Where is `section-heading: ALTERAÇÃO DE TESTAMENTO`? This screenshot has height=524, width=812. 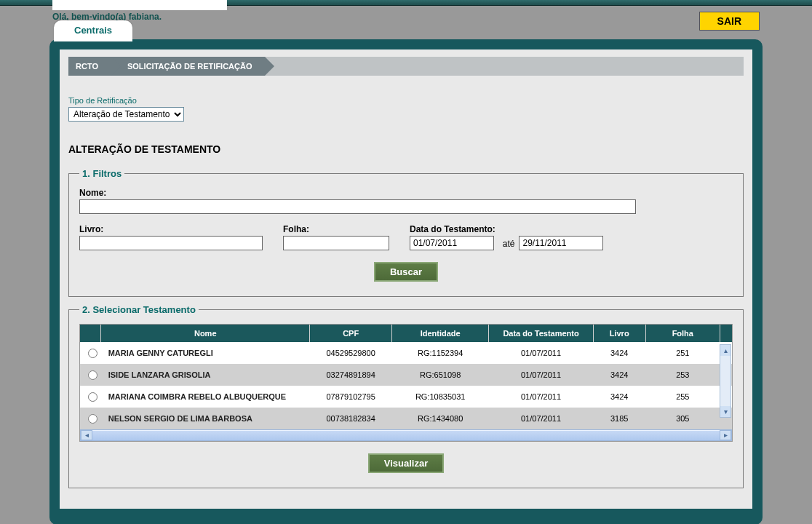
section-heading: ALTERAÇÃO DE TESTAMENTO is located at coordinates (406, 149).